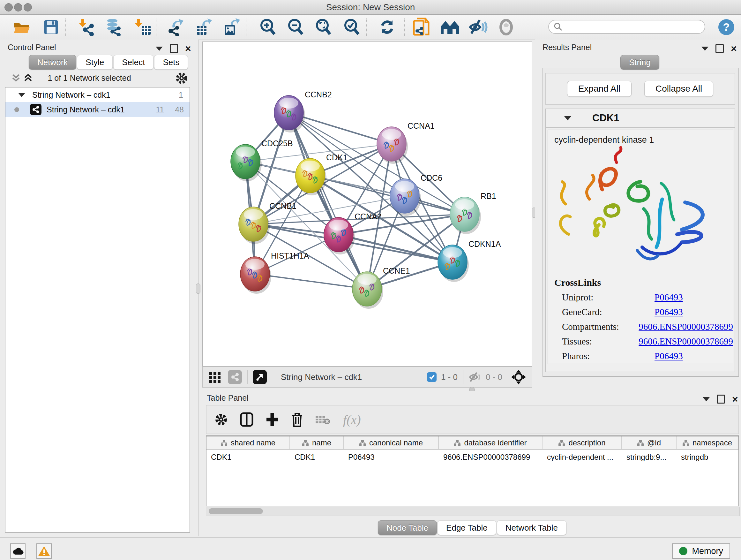  I want to click on tab-style: Style, so click(95, 62).